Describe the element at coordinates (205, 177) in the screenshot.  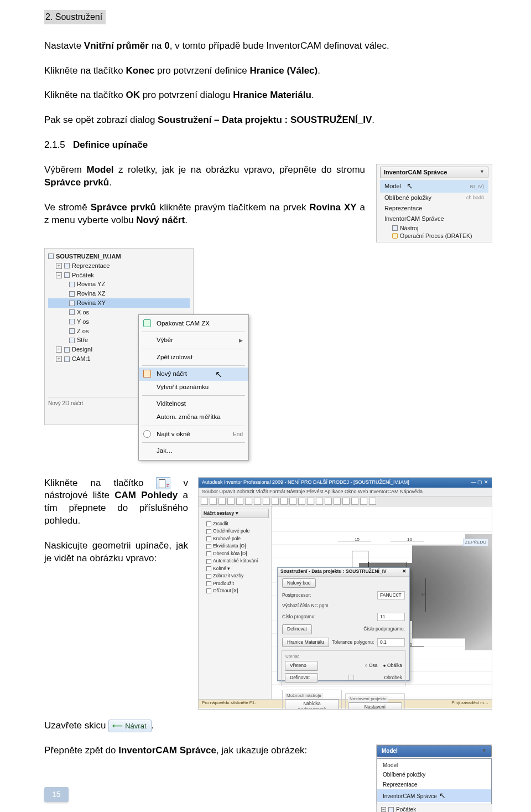
I see `paragraph-5: Výběrem Model z roletky, jak je na obráz…` at that location.